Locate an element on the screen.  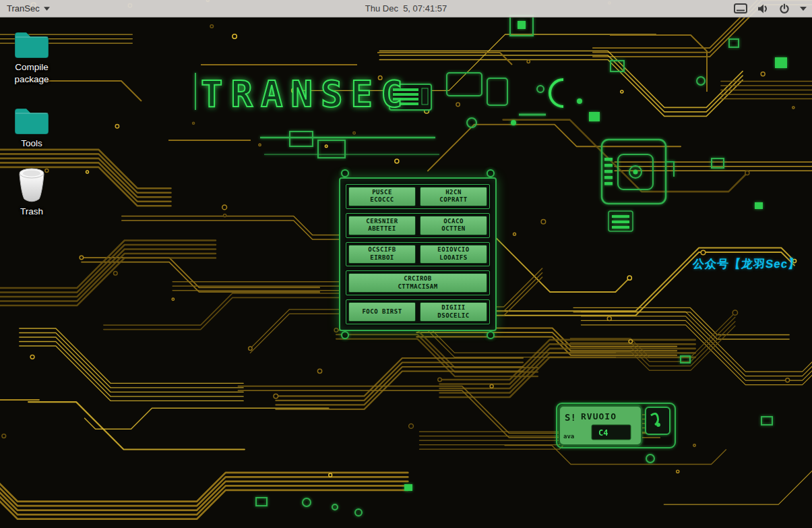
chip-code-text: C4 is located at coordinates (603, 433).